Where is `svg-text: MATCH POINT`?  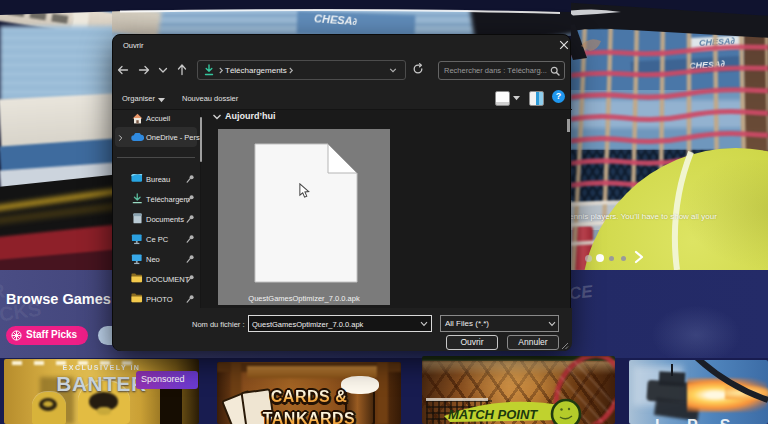 svg-text: MATCH POINT is located at coordinates (493, 414).